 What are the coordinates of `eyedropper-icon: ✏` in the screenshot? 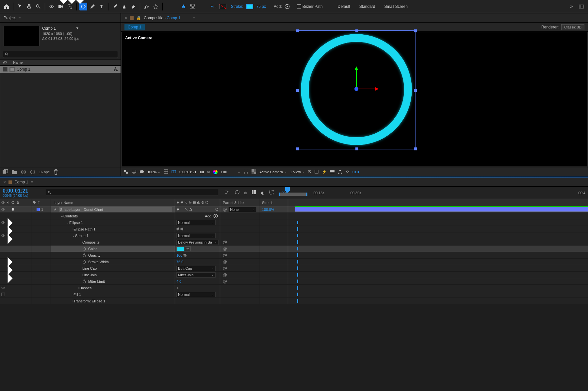 It's located at (188, 249).